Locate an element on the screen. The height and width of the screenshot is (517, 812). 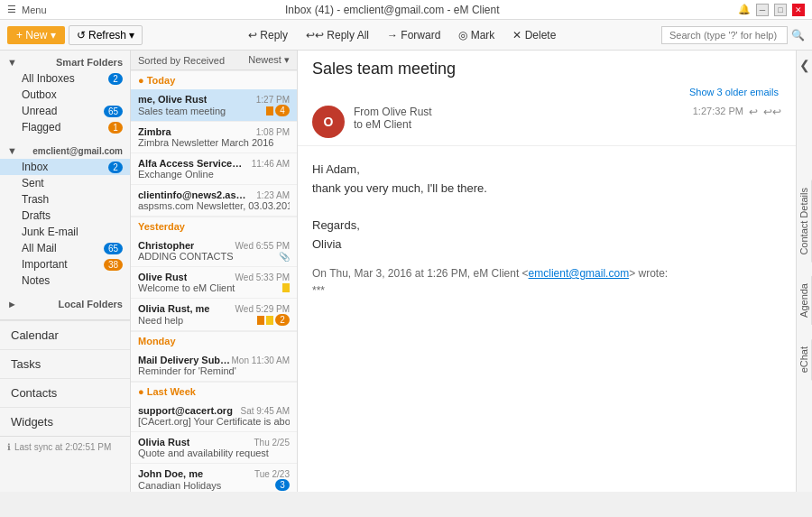
email-item-top: Olivia Rust, me Wed 5:29 PM is located at coordinates (214, 309).